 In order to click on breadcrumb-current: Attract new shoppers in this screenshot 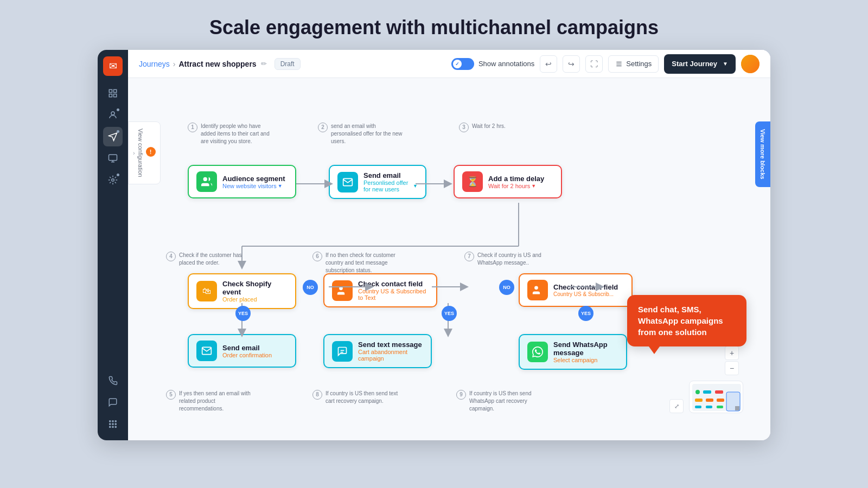, I will do `click(217, 64)`.